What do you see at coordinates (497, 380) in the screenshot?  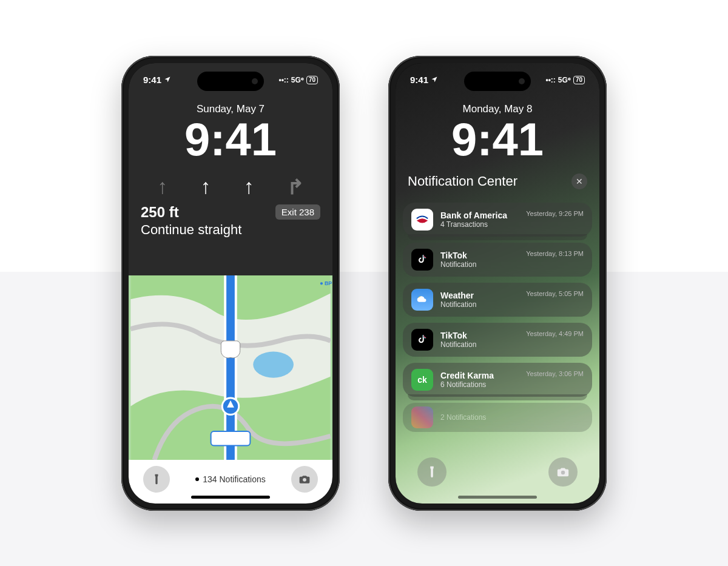 I see `notification-item: ck Credit Karma 6 Notifications Yesterda…` at bounding box center [497, 380].